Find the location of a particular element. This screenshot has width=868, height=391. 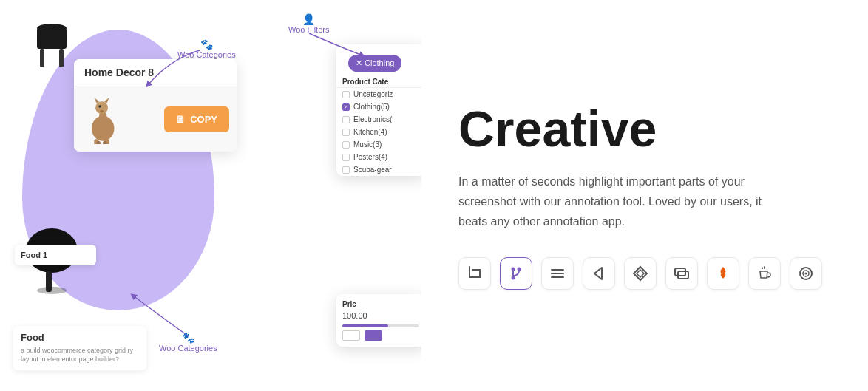

chair-top-image is located at coordinates (52, 44).